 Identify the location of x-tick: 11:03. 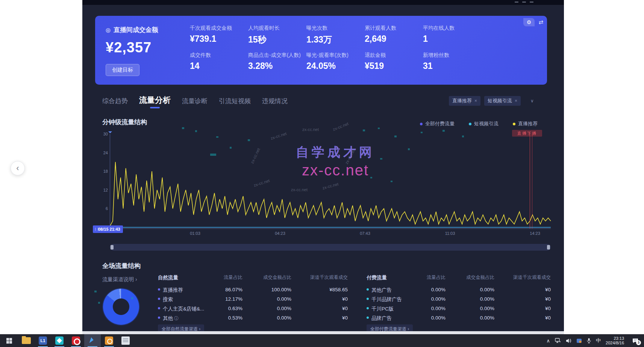
(450, 233).